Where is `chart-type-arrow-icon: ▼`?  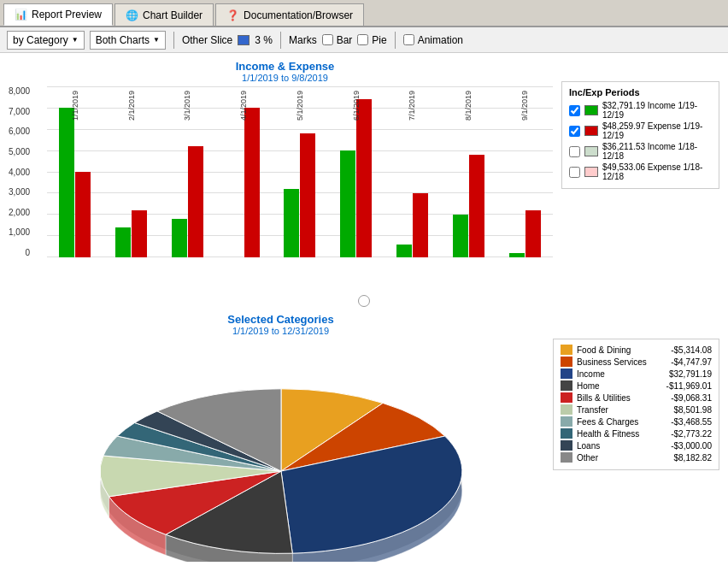 chart-type-arrow-icon: ▼ is located at coordinates (156, 39).